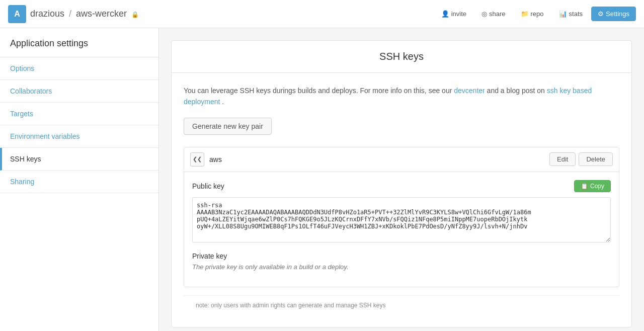 The height and width of the screenshot is (331, 644). I want to click on sidebar-item-collaborators: Collaborators, so click(79, 92).